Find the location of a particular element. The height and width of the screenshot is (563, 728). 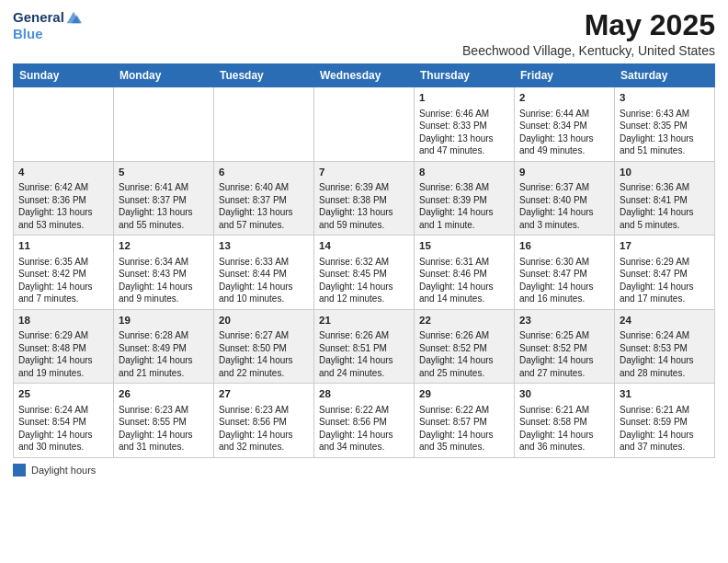

day-number: 15 is located at coordinates (464, 247).